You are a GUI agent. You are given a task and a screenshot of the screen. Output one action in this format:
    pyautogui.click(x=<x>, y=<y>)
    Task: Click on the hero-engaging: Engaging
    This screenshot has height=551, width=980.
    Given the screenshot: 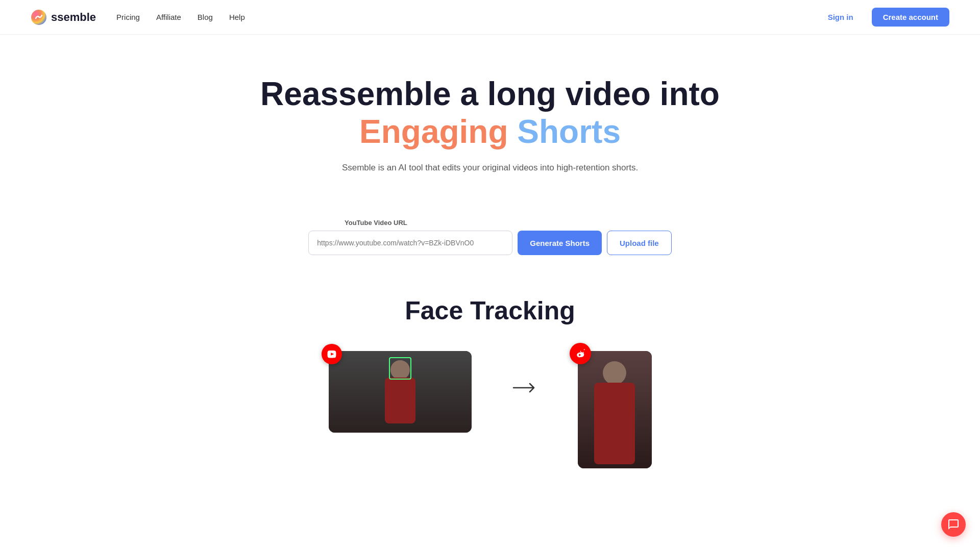 What is the action you would take?
    pyautogui.click(x=434, y=132)
    